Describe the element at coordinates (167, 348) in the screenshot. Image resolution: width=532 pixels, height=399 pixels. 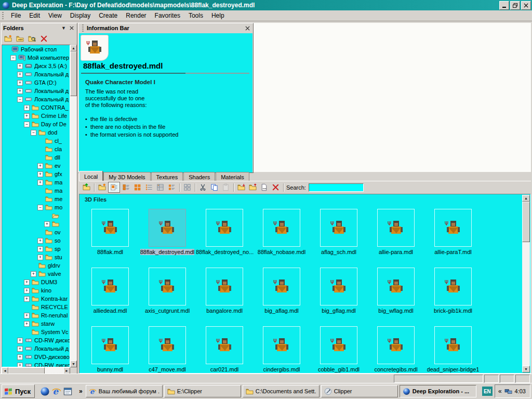
I see `file-item: ψc47_move.mdl` at that location.